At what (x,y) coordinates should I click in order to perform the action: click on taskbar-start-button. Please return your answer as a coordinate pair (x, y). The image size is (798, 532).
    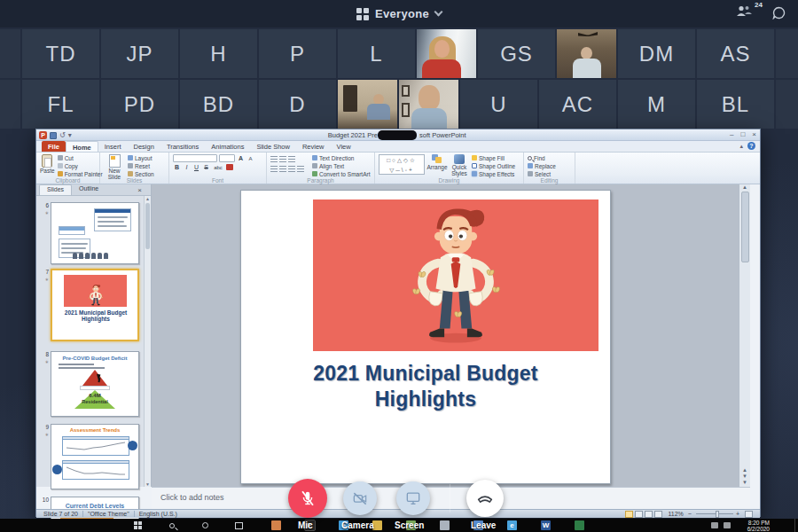
    Looking at the image, I should click on (138, 525).